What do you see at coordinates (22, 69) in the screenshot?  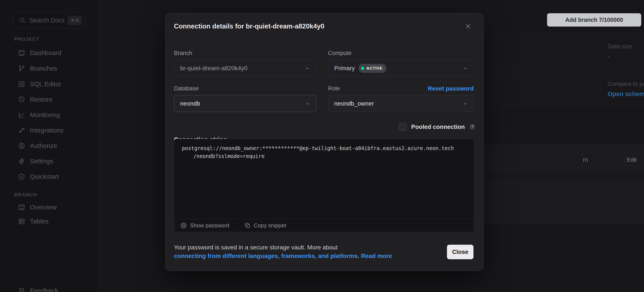 I see `git-branch-icon` at bounding box center [22, 69].